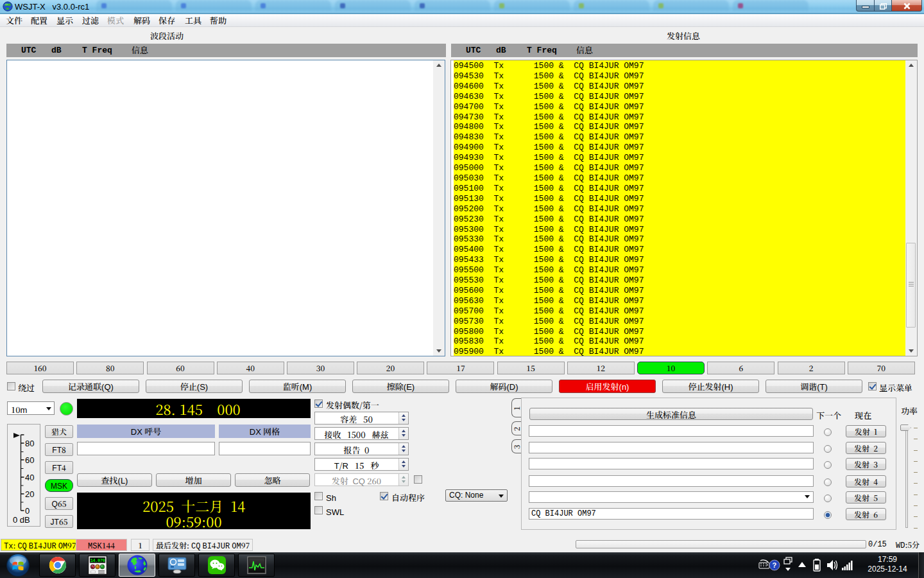 Image resolution: width=924 pixels, height=578 pixels. What do you see at coordinates (30, 443) in the screenshot?
I see `svg-text: 80` at bounding box center [30, 443].